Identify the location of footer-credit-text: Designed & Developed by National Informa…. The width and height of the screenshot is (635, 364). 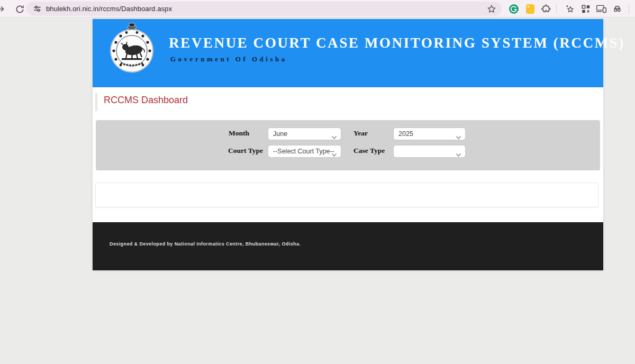
(205, 244).